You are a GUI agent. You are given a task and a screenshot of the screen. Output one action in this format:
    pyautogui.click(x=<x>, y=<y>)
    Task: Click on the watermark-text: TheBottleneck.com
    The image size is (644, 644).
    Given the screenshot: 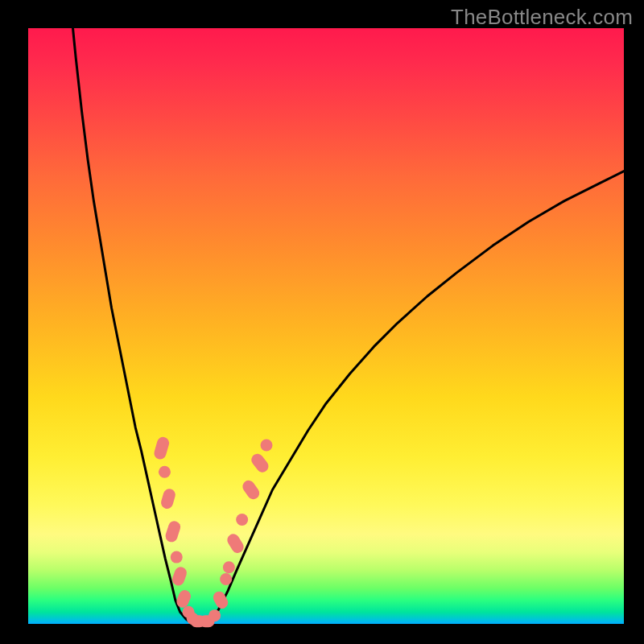 What is the action you would take?
    pyautogui.click(x=542, y=18)
    